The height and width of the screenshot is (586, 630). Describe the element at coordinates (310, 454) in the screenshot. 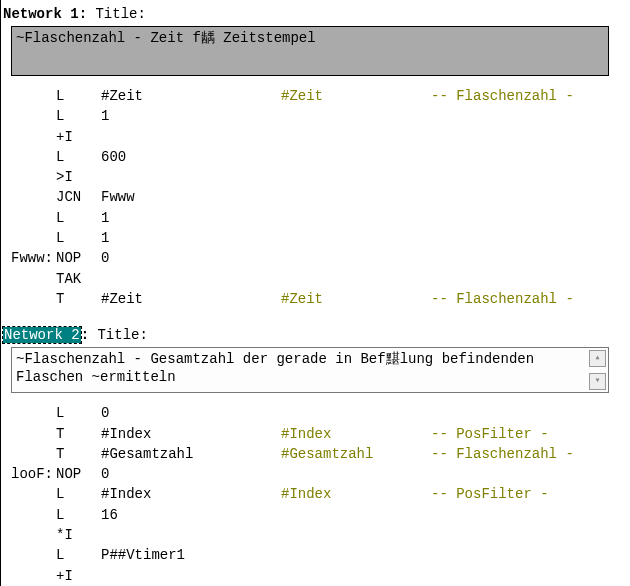

I see `code-line: T#Gesamtzahl#Gesamtzahl-- Flaschenzahl -` at that location.